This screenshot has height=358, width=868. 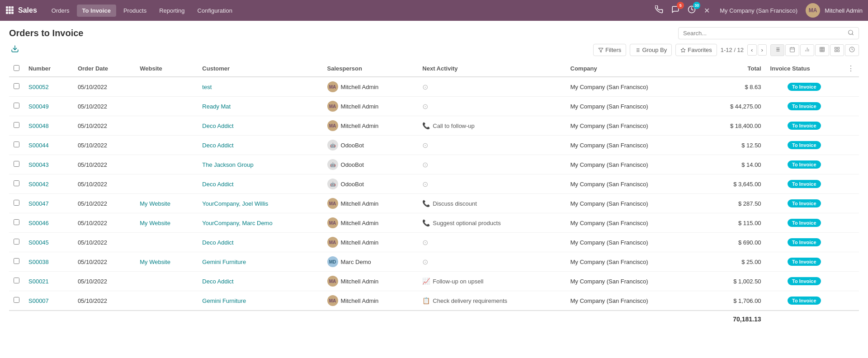 What do you see at coordinates (762, 50) in the screenshot?
I see `next-page-button: ›` at bounding box center [762, 50].